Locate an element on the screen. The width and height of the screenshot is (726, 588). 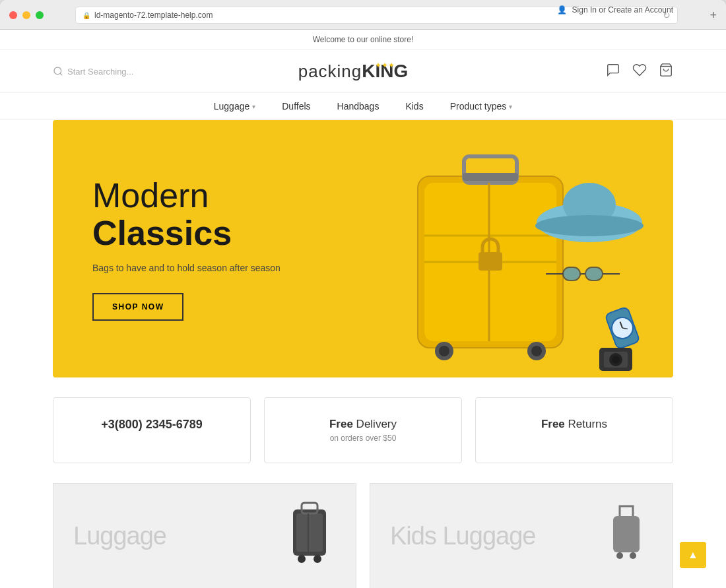
search-placeholder: Start Searching... is located at coordinates (100, 71).